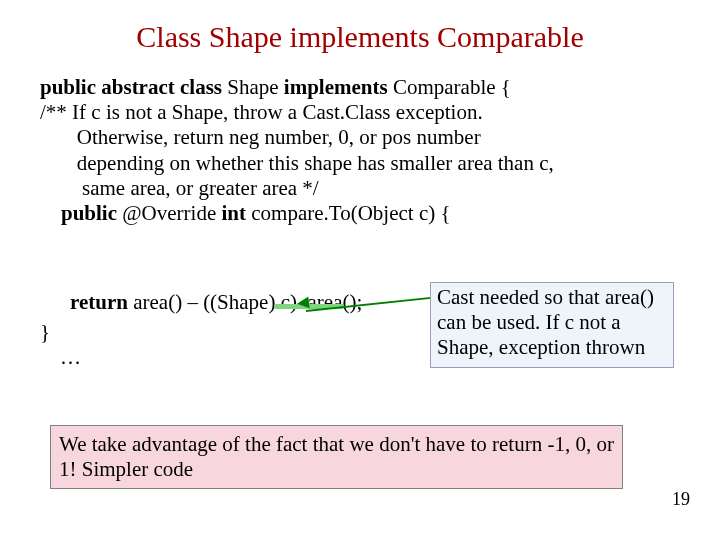 The height and width of the screenshot is (540, 720). I want to click on kw-public: public, so click(78, 213).